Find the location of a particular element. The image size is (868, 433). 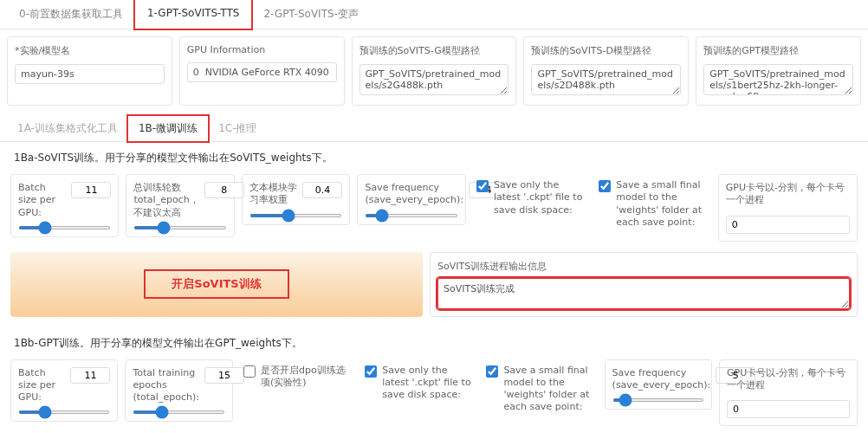

gpt-path-input is located at coordinates (778, 80).